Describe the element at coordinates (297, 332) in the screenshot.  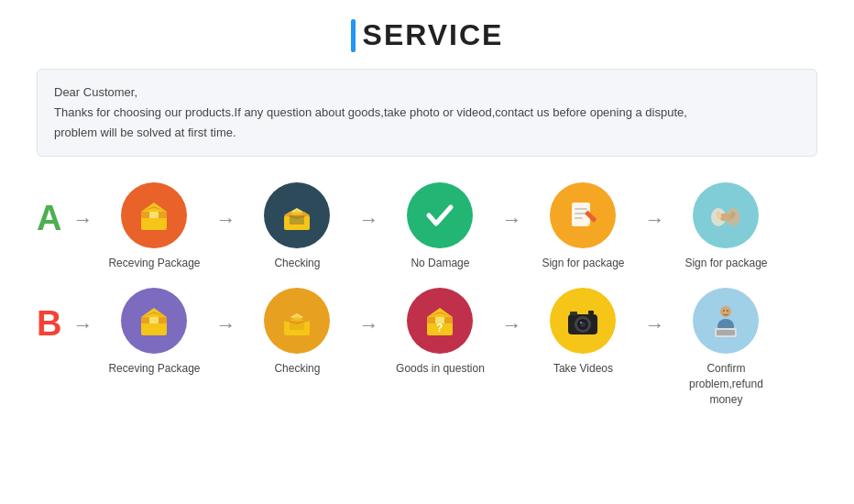
I see `step-b-2: Checking` at that location.